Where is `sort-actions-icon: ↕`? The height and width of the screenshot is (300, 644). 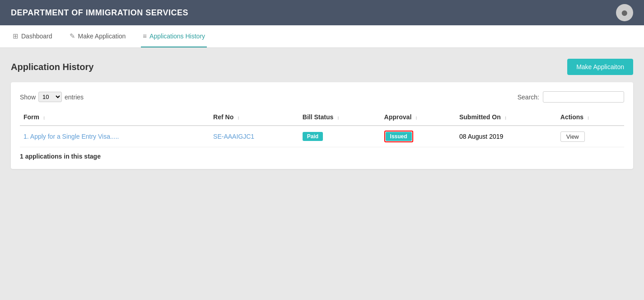
sort-actions-icon: ↕ is located at coordinates (588, 117).